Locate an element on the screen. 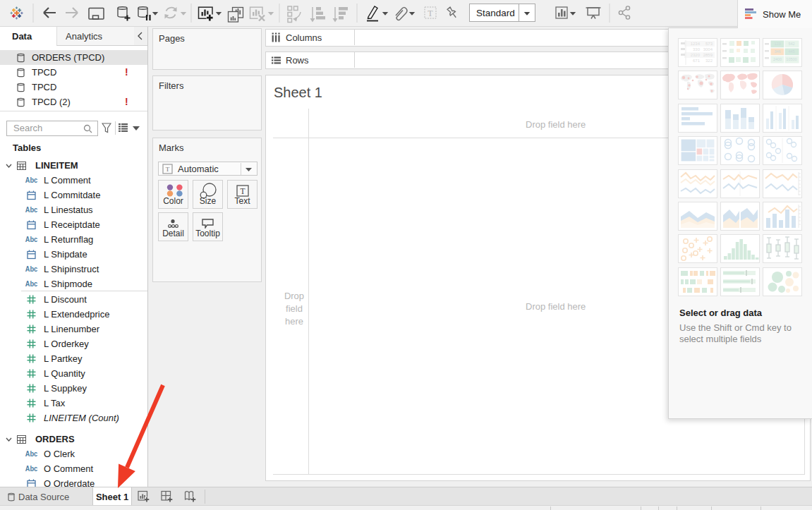 This screenshot has width=812, height=510. svg-text: 2859 is located at coordinates (708, 55).